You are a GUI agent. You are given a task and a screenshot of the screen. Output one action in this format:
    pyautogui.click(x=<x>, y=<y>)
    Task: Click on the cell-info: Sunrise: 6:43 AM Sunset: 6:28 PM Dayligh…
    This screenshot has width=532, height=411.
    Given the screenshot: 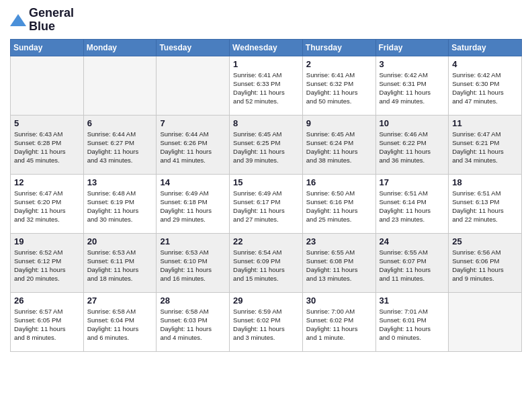 What is the action you would take?
    pyautogui.click(x=47, y=148)
    